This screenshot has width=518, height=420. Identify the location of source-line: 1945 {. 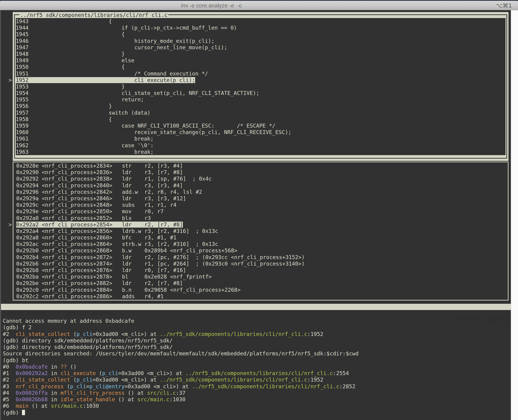
(261, 34).